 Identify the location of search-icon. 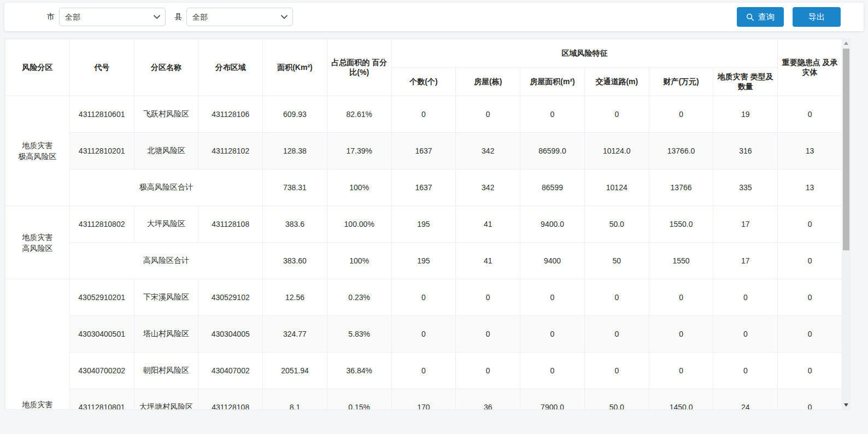
(750, 17).